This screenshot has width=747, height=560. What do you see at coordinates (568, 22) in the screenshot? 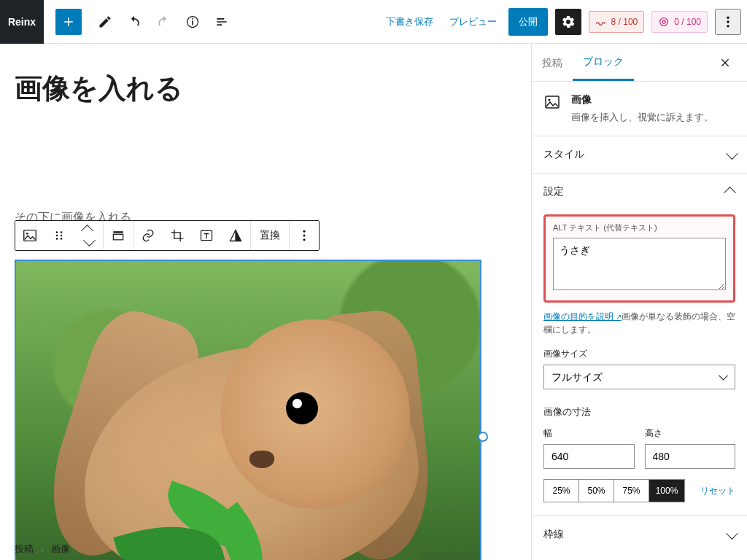
I see `gear-icon` at bounding box center [568, 22].